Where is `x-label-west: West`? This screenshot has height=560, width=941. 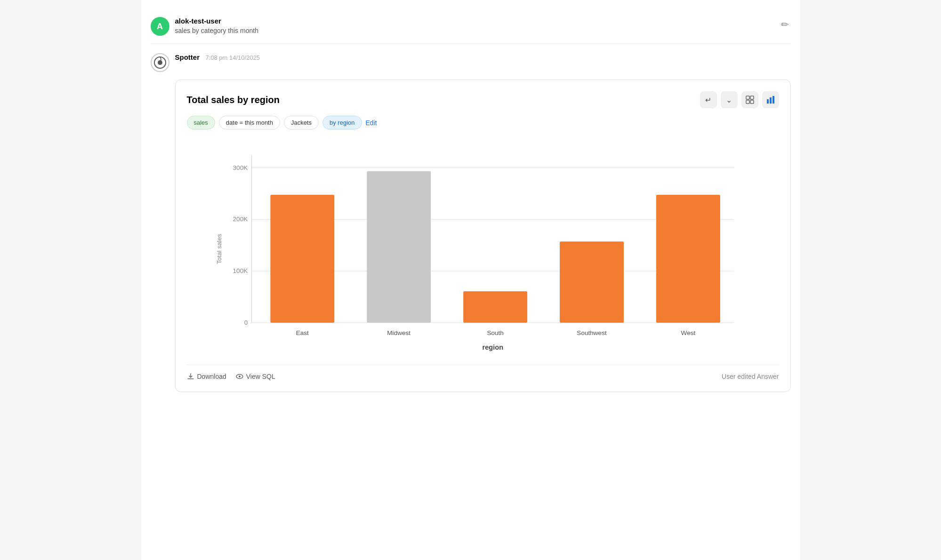 x-label-west: West is located at coordinates (688, 333).